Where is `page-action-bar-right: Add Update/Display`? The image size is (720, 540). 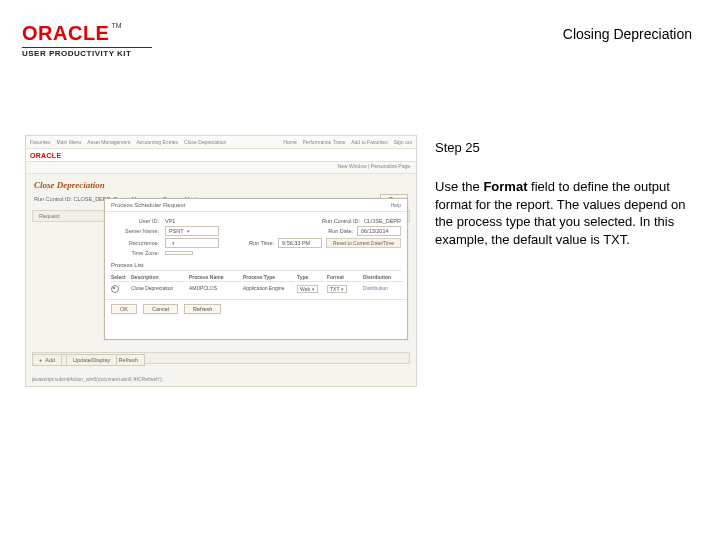 page-action-bar-right: Add Update/Display is located at coordinates (184, 360).